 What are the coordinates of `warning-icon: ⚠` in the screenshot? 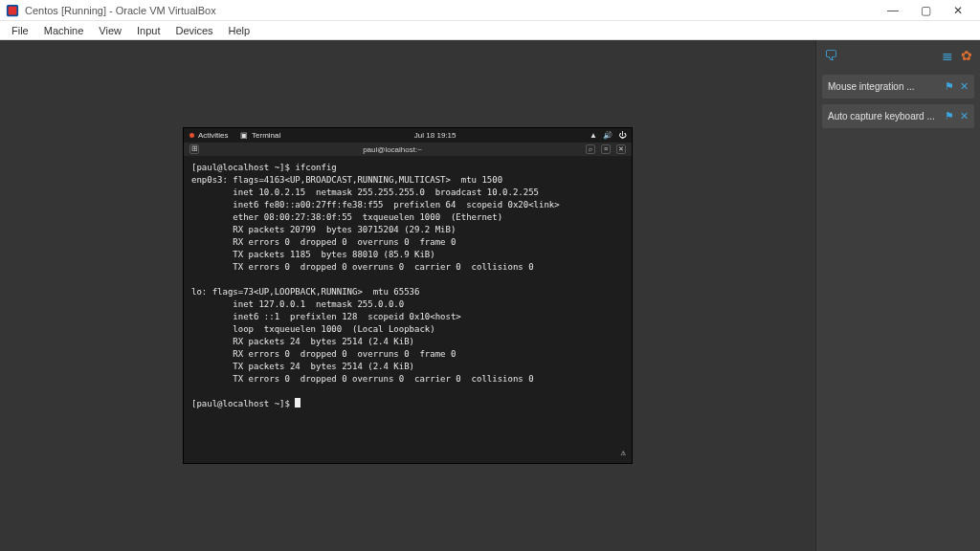 It's located at (624, 453).